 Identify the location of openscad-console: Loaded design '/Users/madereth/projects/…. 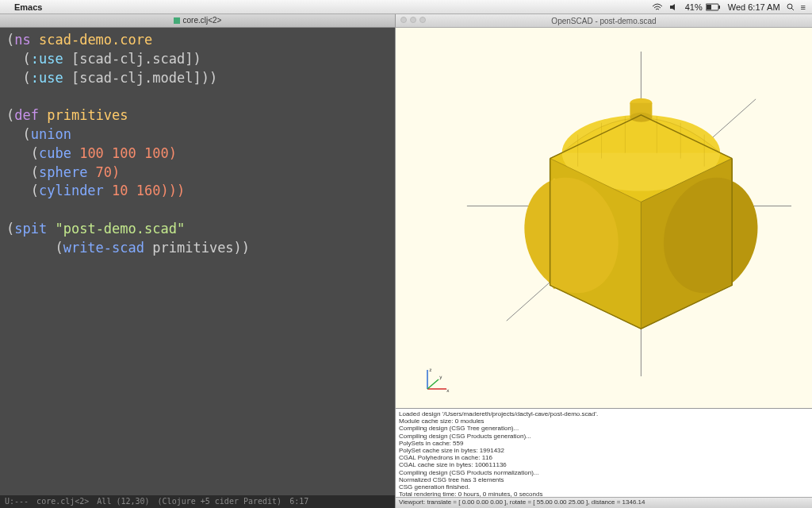
(604, 452).